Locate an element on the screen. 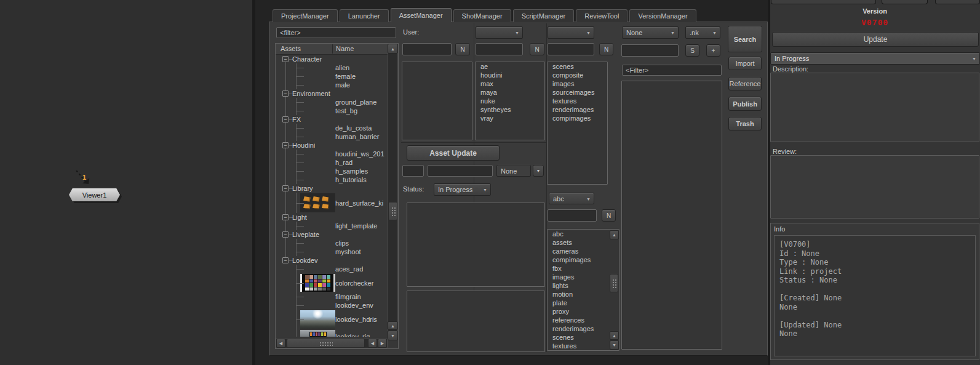 Image resolution: width=980 pixels, height=365 pixels. list-item: motion is located at coordinates (583, 294).